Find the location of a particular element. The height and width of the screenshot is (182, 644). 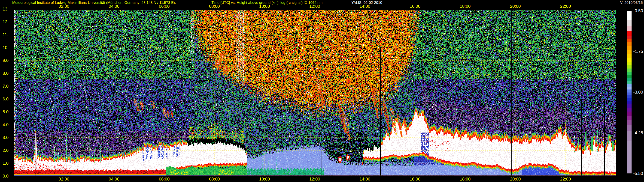

version-stamp: V: 2010/03/16 is located at coordinates (632, 3).